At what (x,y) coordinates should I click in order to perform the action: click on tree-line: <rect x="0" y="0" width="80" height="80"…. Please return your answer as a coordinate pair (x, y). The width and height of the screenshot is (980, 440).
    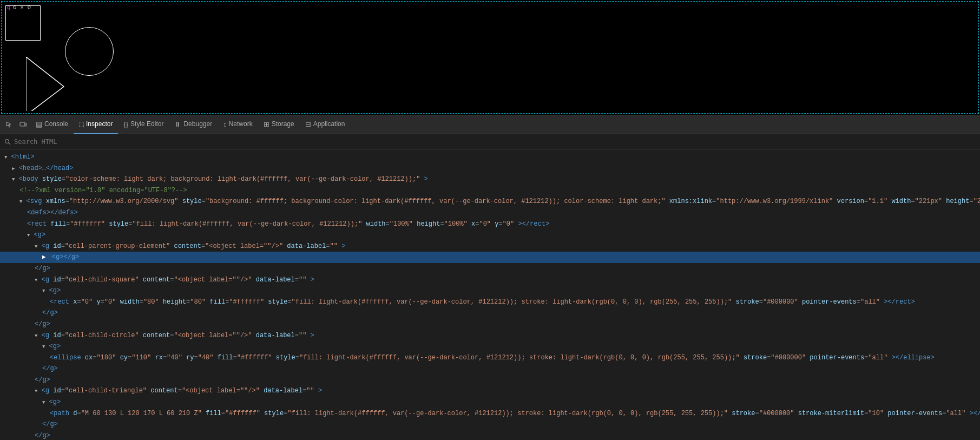
    Looking at the image, I should click on (490, 302).